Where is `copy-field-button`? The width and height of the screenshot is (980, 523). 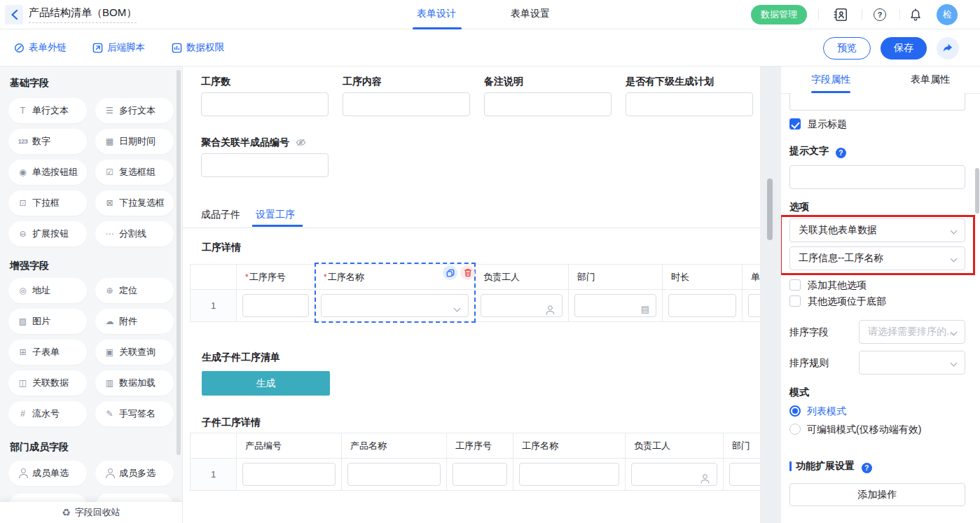 copy-field-button is located at coordinates (450, 273).